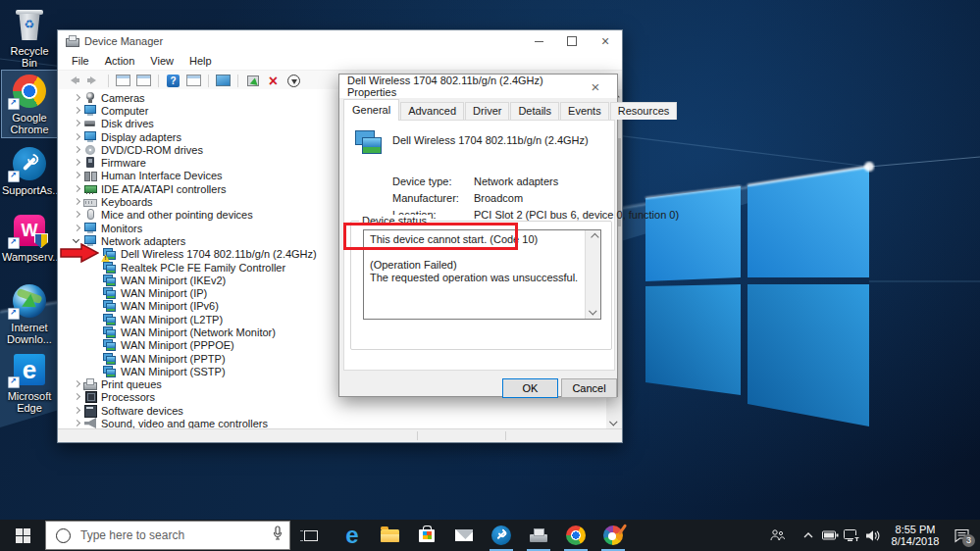  What do you see at coordinates (351, 535) in the screenshot?
I see `microsoft-edge-icon: e` at bounding box center [351, 535].